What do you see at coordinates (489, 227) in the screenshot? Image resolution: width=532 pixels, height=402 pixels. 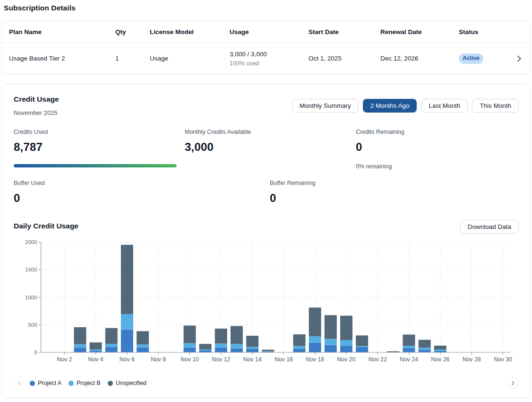 I see `download-data-button: Download Data` at bounding box center [489, 227].